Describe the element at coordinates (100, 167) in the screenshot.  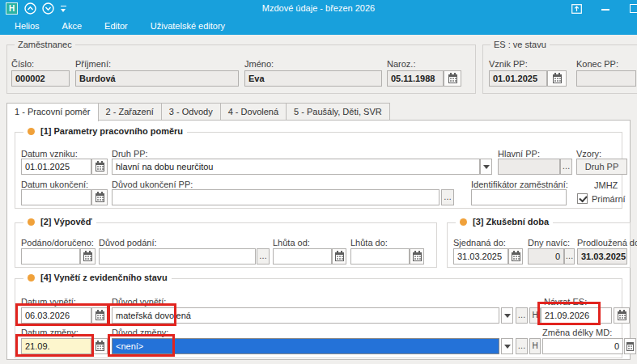
I see `datum-vzniku-calendar-button` at that location.